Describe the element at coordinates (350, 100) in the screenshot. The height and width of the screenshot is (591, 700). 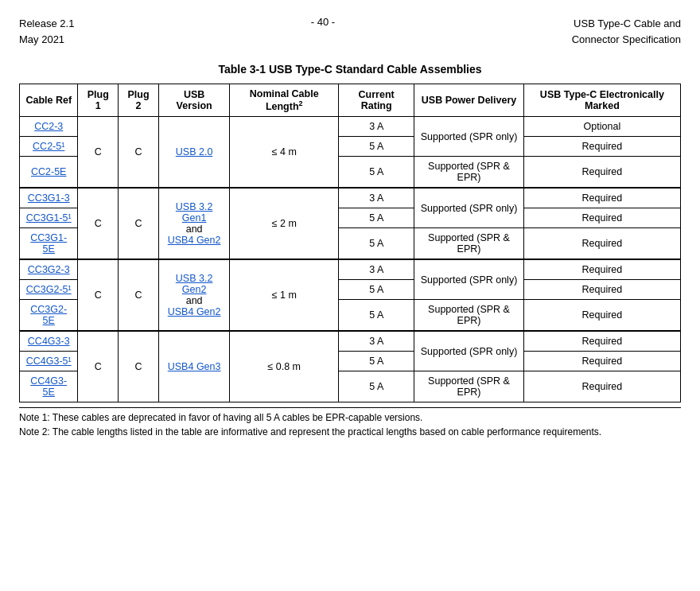
I see `table-header-row: Cable Ref Plug 1 Plug 2 USB Version Nomi…` at that location.